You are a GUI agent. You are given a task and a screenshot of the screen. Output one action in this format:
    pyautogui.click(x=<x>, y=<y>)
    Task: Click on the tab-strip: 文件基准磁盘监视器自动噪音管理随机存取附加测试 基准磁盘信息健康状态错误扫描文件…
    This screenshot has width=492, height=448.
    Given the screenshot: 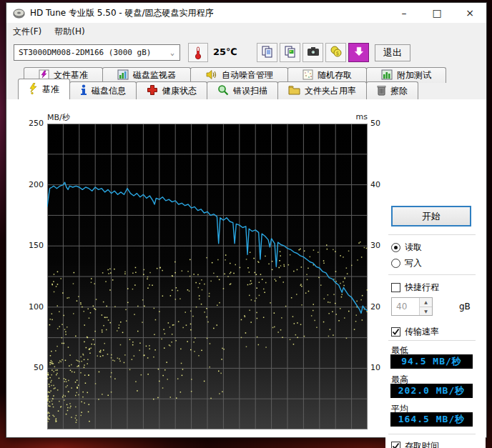 What is the action you would take?
    pyautogui.click(x=246, y=82)
    